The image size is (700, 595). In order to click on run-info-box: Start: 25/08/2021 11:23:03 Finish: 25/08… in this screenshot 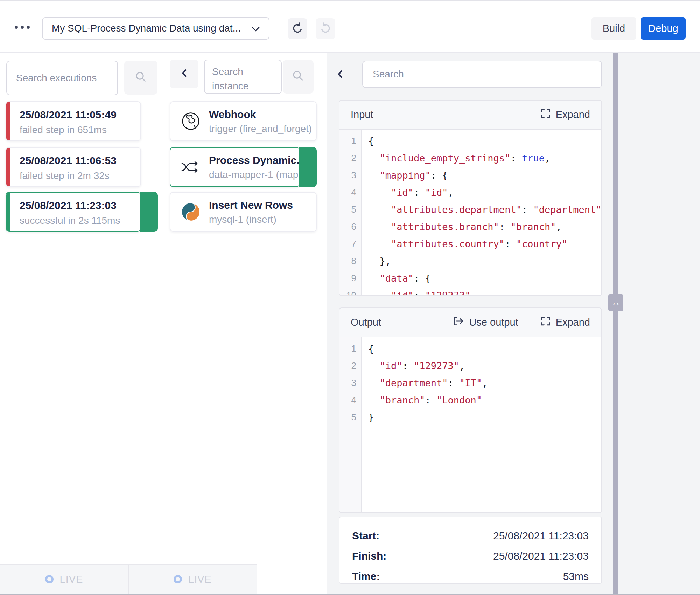, I will do `click(470, 550)`.